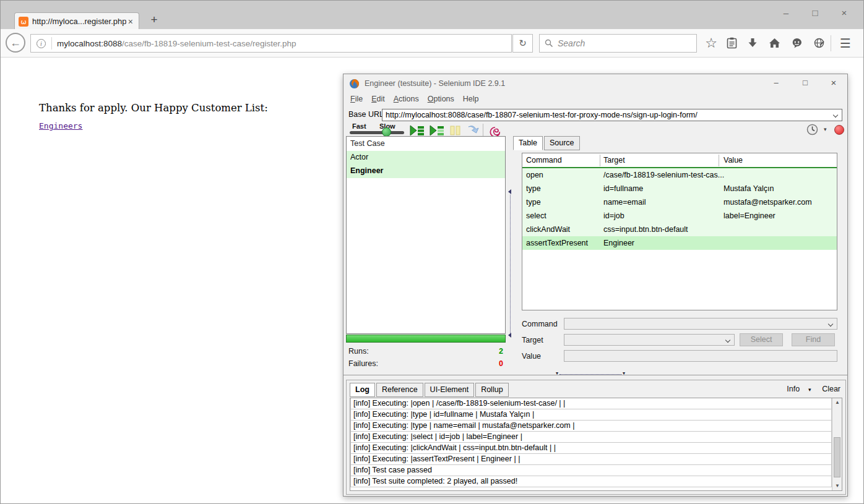 The image size is (864, 504). I want to click on column-value: Value, so click(733, 160).